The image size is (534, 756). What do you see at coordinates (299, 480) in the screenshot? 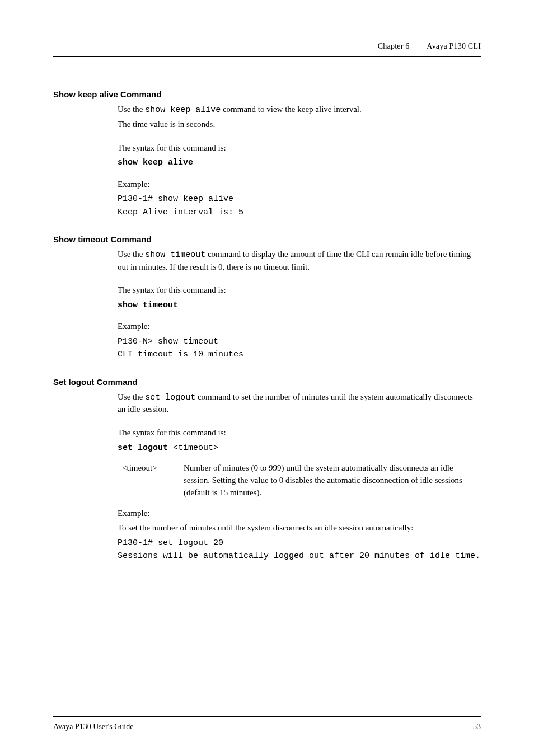
I see `setlogout-param-row: <timeout> Number of minutes (0 to 999) u…` at bounding box center [299, 480].